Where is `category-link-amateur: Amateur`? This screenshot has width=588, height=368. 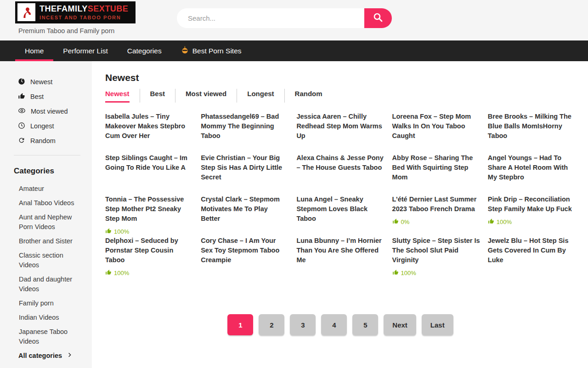
category-link-amateur: Amateur is located at coordinates (40, 189).